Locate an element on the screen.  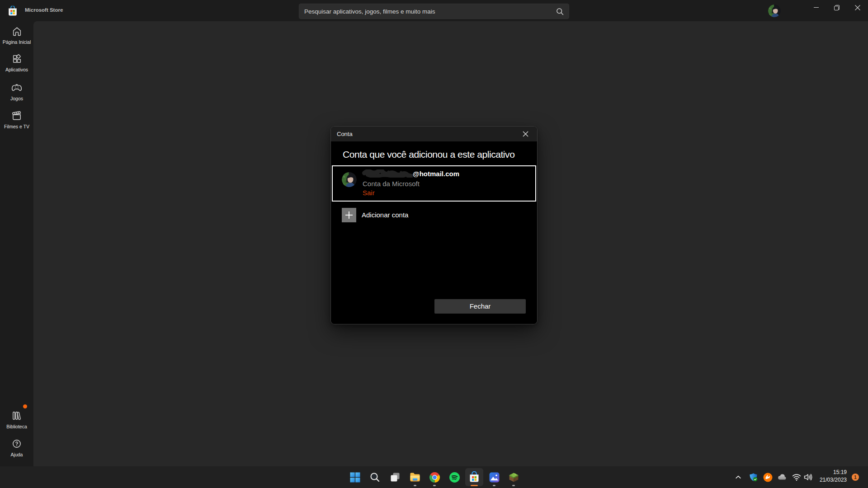
taskbar-start-button is located at coordinates (355, 477).